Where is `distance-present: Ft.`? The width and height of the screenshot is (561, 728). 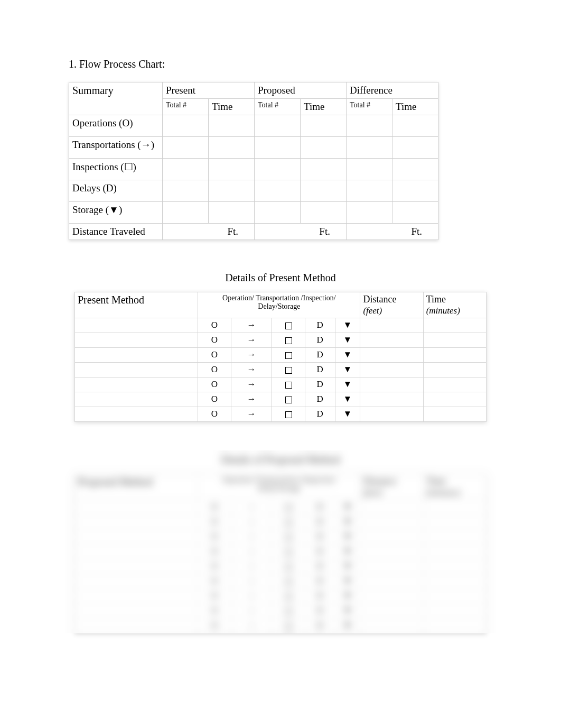
distance-present: Ft. is located at coordinates (209, 232).